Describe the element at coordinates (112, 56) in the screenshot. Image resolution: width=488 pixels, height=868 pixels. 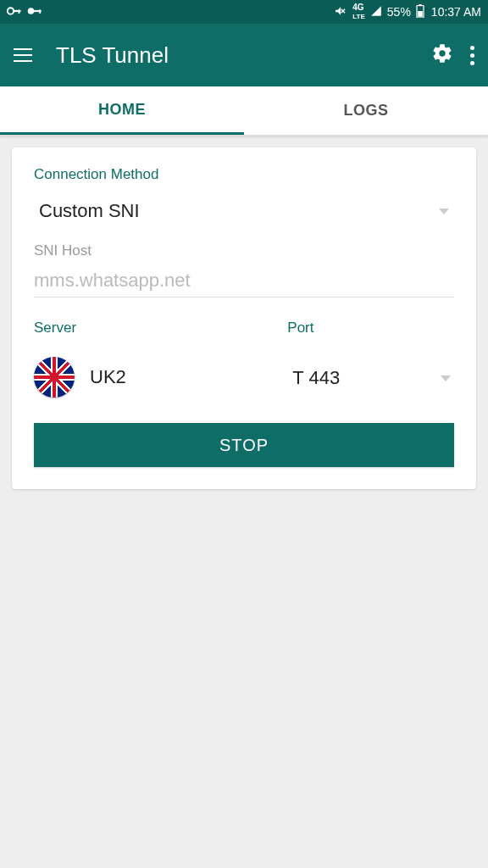
I see `app-title: TLS Tunnel` at that location.